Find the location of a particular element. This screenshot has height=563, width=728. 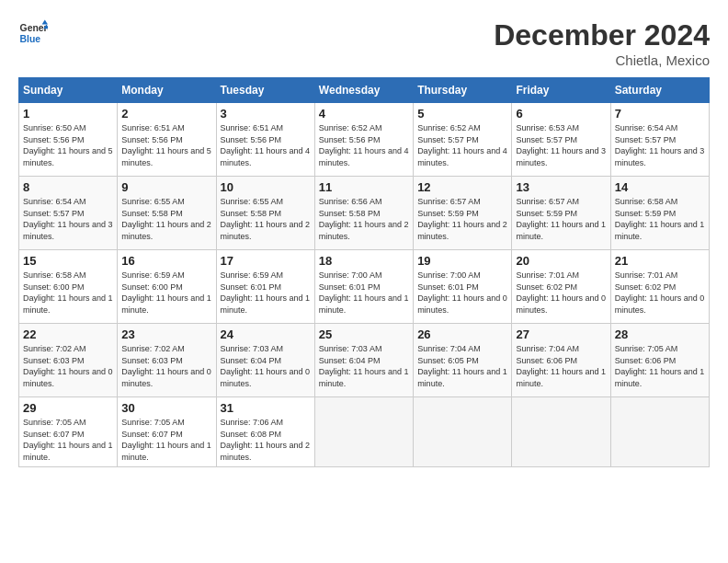

col-saturday: Saturday is located at coordinates (660, 90).